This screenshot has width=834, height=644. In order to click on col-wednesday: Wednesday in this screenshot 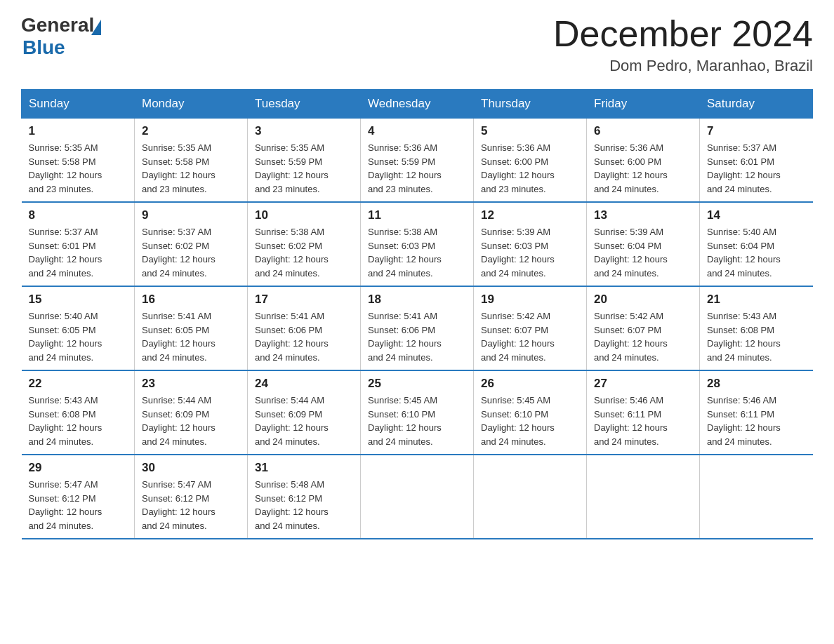, I will do `click(417, 104)`.